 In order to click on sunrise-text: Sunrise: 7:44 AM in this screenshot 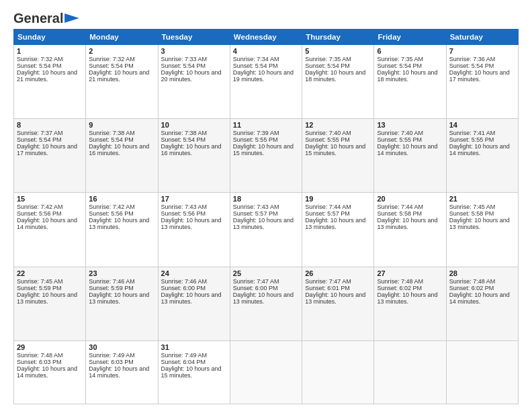, I will do `click(328, 207)`.